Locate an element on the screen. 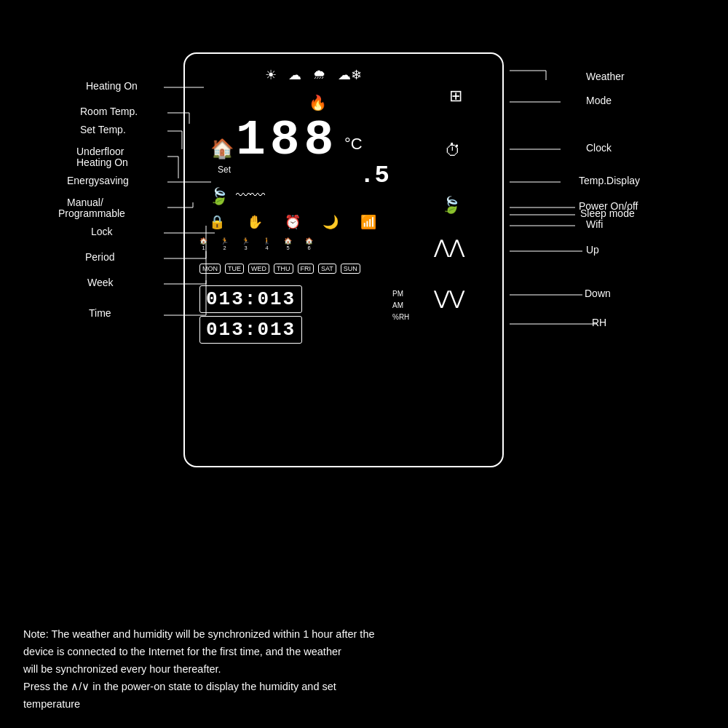 The height and width of the screenshot is (728, 728). time-lower: 013:013 is located at coordinates (250, 330).